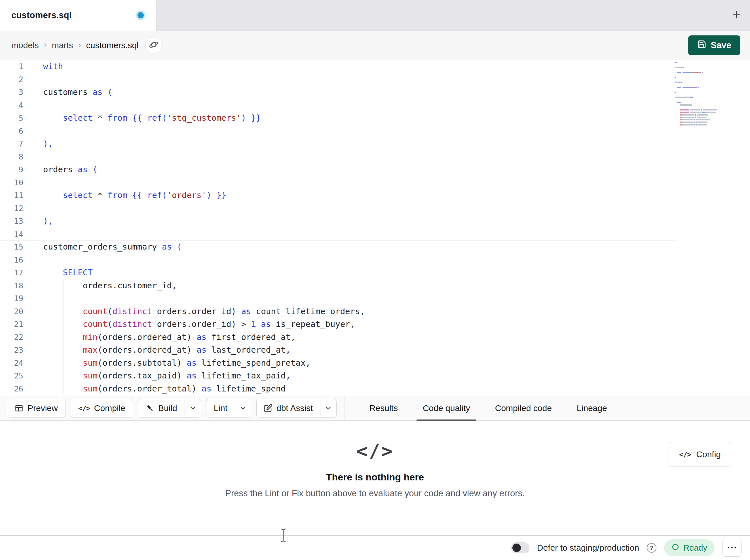 This screenshot has width=750, height=560. I want to click on editor-line-10: 10, so click(338, 183).